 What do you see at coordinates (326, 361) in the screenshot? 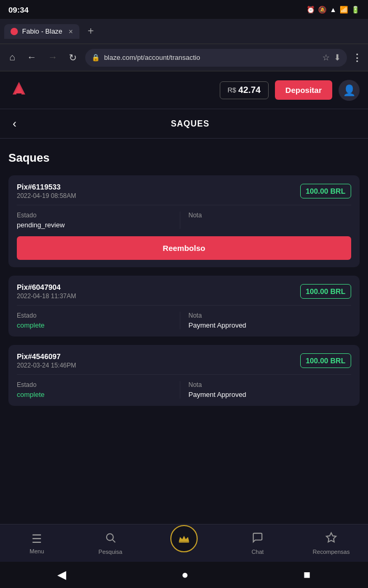
I see `tx-amount-3: 100.00 BRL` at bounding box center [326, 361].